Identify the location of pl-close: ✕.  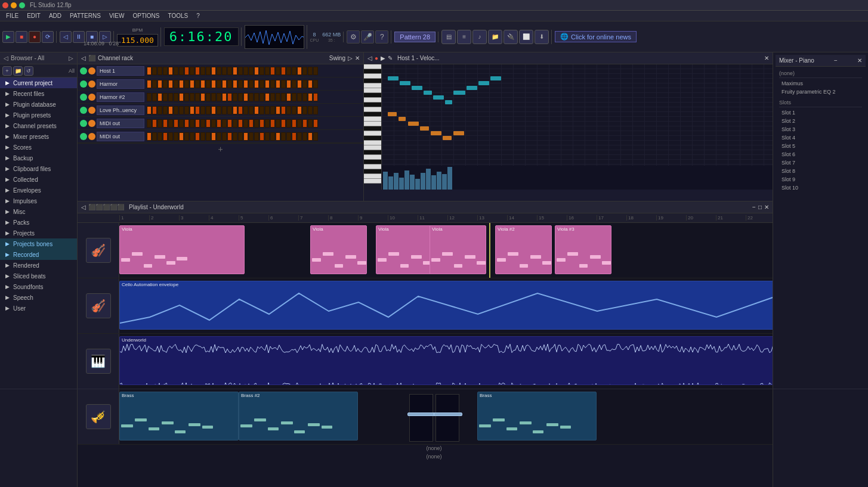
(767, 207).